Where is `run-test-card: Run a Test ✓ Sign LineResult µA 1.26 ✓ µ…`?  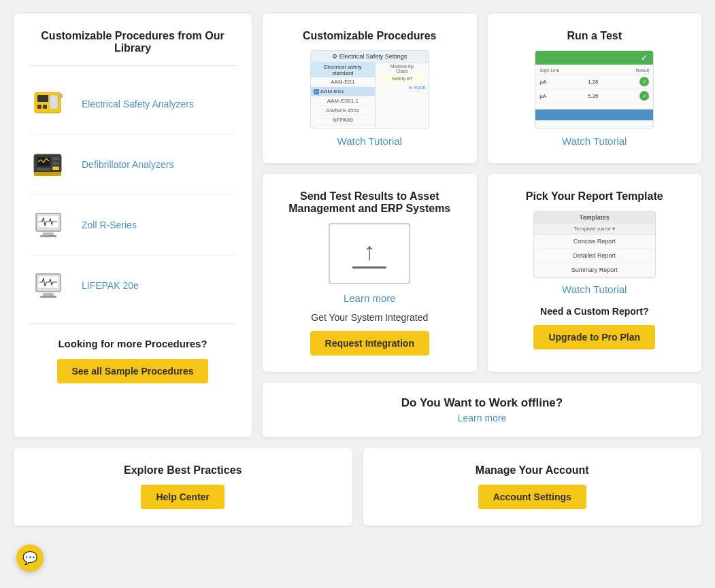 run-test-card: Run a Test ✓ Sign LineResult µA 1.26 ✓ µ… is located at coordinates (595, 88).